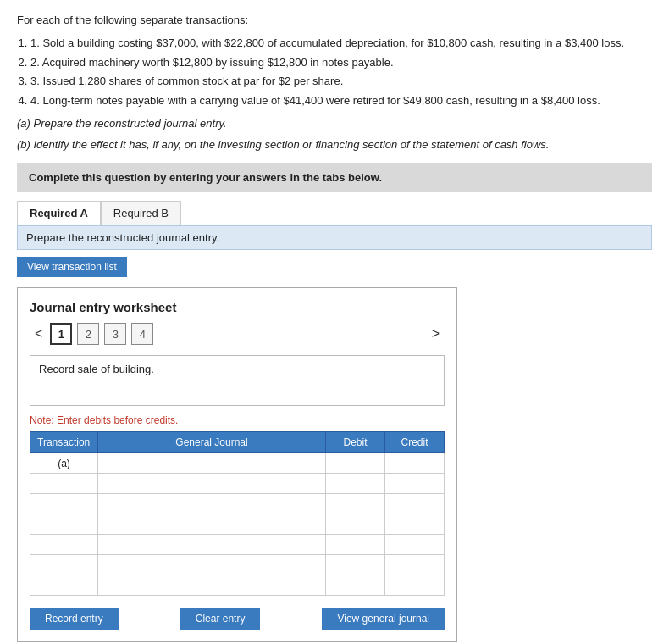 The width and height of the screenshot is (669, 644). What do you see at coordinates (212, 442) in the screenshot?
I see `col-header-general-journal: General Journal` at bounding box center [212, 442].